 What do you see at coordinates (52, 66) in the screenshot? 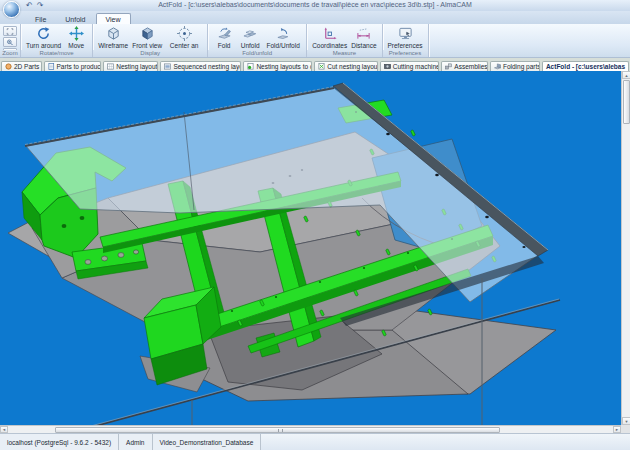
I see `parts-to-produce-icon` at bounding box center [52, 66].